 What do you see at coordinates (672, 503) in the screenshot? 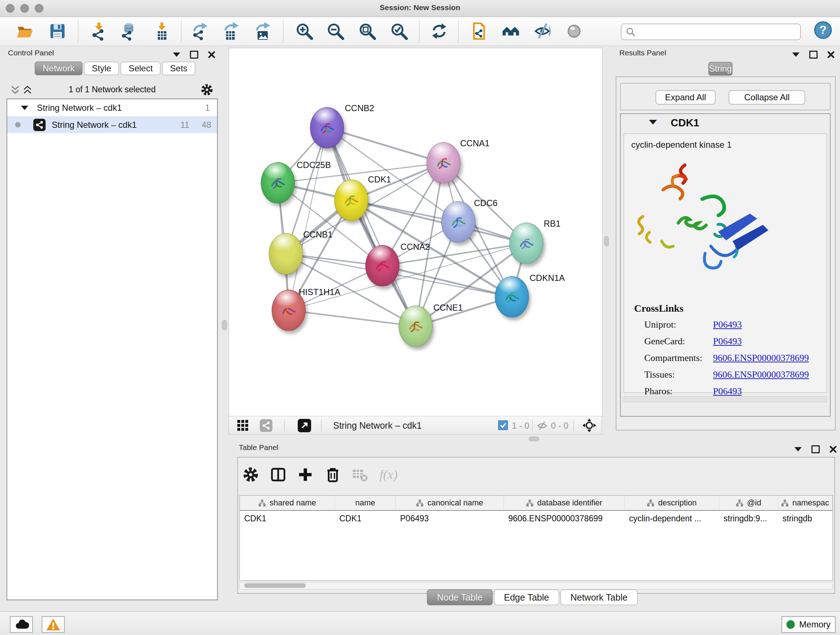
I see `table-header-description: description` at bounding box center [672, 503].